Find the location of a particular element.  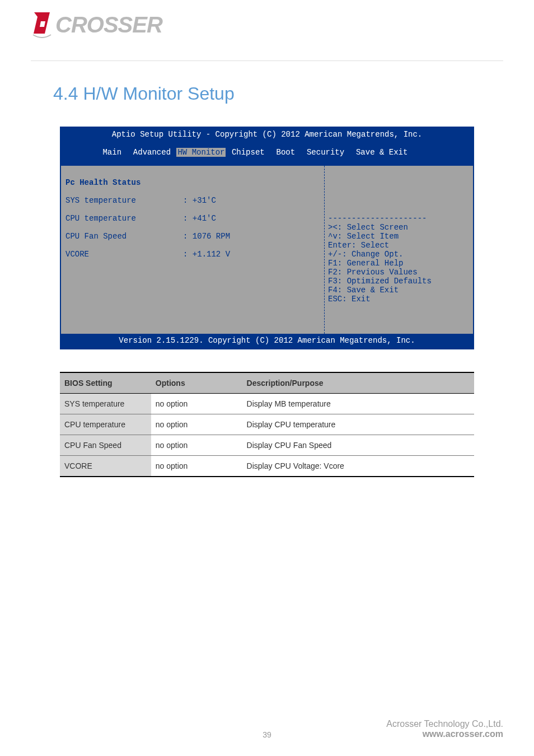

section-heading: 4.4 H/W Monitor Setup is located at coordinates (278, 94).